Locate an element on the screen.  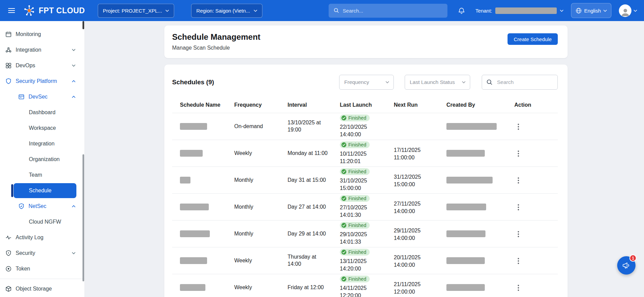
sidebar-item-label: NetSec is located at coordinates (37, 206).